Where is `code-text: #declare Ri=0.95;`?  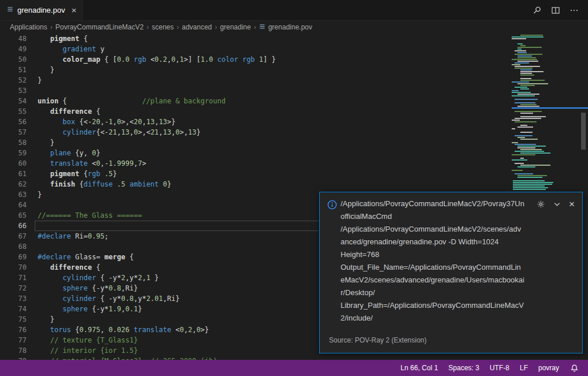
code-text: #declare Ri=0.95; is located at coordinates (73, 236).